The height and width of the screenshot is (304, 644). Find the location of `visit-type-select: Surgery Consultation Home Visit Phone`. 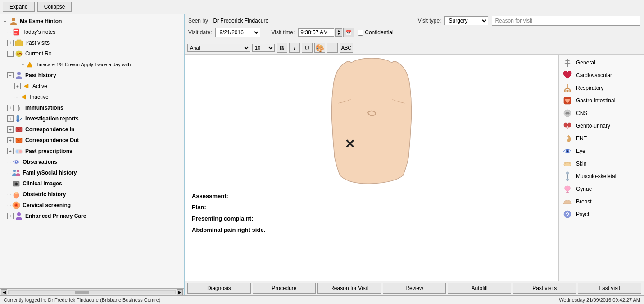

visit-type-select: Surgery Consultation Home Visit Phone is located at coordinates (467, 21).